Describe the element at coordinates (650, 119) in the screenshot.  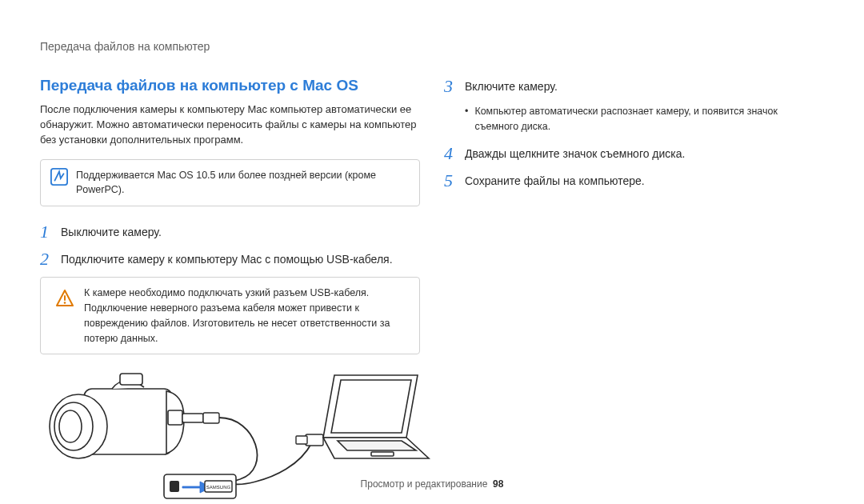
I see `sub-bullet-text: Компьютер автоматически распознает камер…` at that location.